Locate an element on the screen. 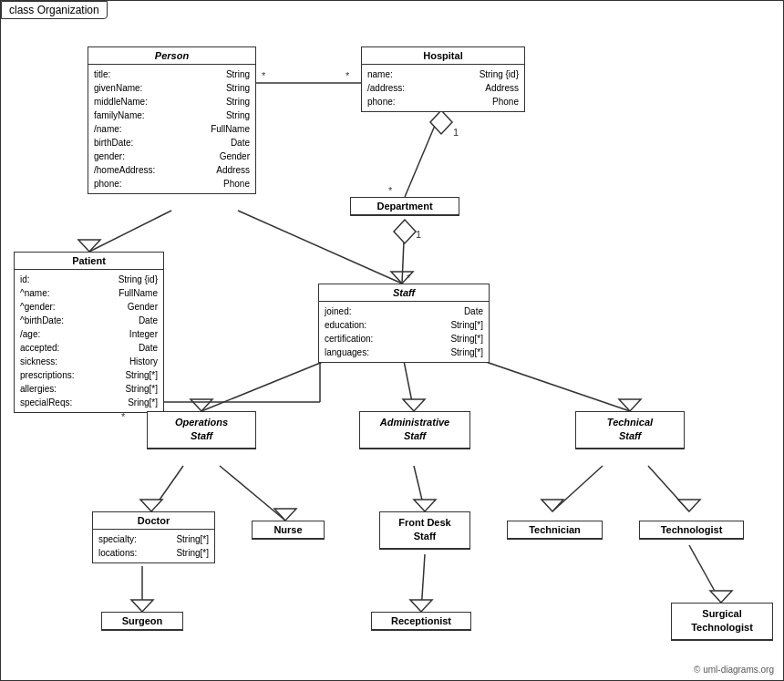 The image size is (784, 681). class-surgeon: Surgeon is located at coordinates (142, 622).